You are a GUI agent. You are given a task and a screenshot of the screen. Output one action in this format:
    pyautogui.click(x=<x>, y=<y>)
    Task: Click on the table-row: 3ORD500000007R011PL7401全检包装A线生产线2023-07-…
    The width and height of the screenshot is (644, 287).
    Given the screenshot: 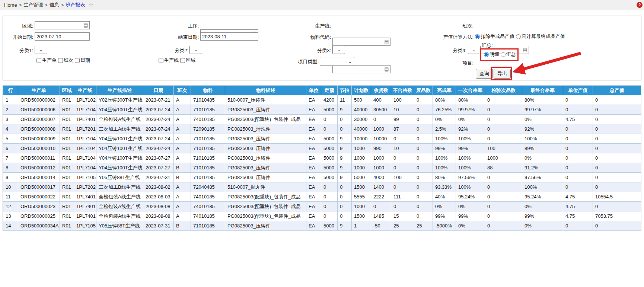 What is the action you would take?
    pyautogui.click(x=322, y=119)
    